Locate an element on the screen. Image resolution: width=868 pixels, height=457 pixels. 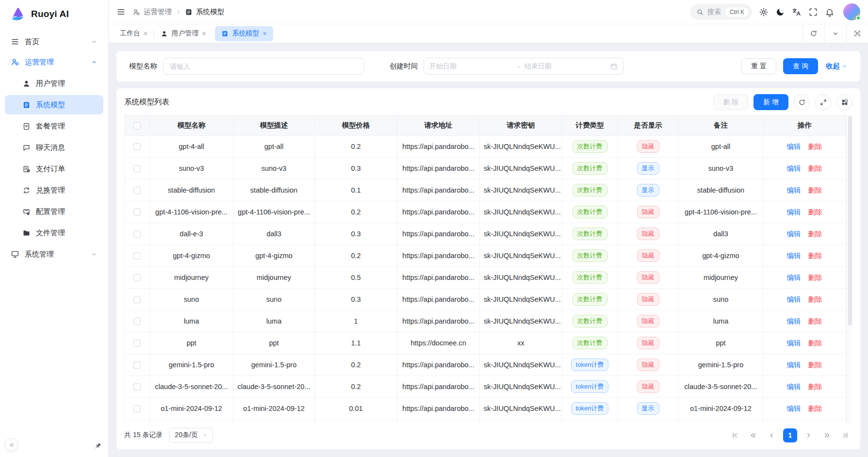
sidebar-toggle-icon is located at coordinates (121, 12).